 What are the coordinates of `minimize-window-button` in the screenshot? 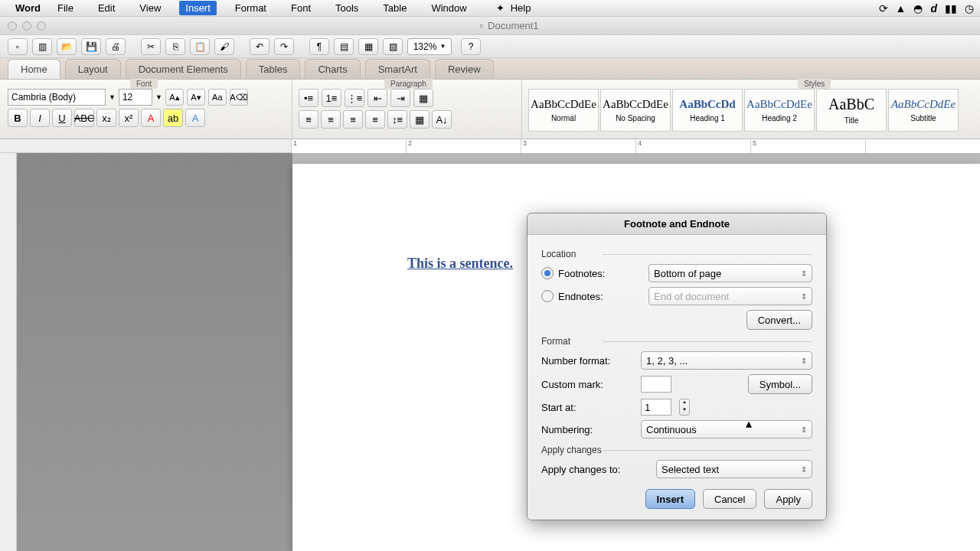 It's located at (27, 26).